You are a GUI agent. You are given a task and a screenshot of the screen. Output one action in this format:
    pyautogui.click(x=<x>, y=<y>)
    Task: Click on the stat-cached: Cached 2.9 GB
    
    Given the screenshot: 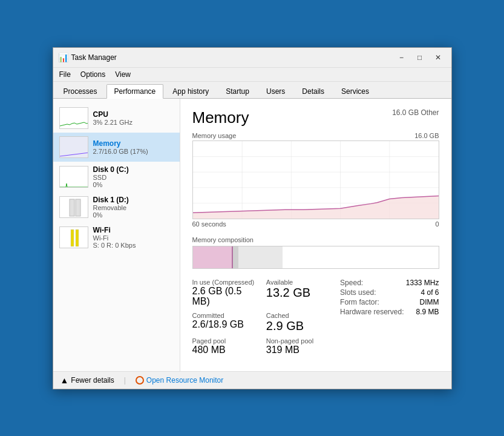 What is the action you would take?
    pyautogui.click(x=298, y=322)
    